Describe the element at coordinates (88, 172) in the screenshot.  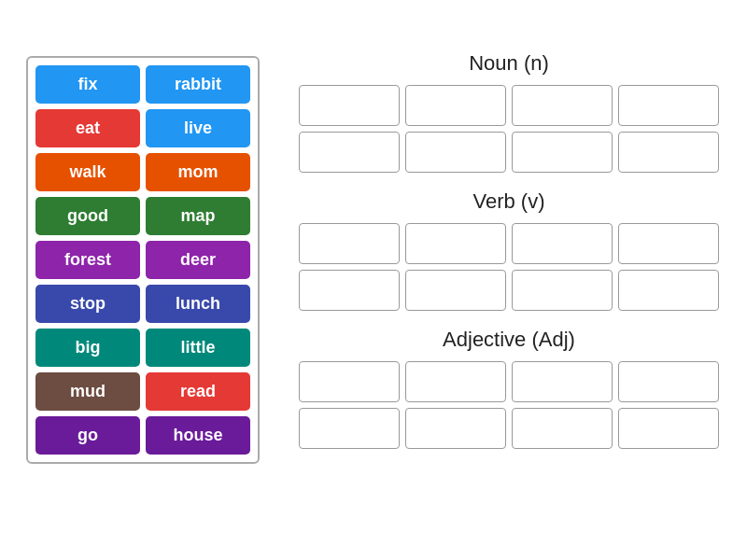
I see `word-tile-walk: walk` at that location.